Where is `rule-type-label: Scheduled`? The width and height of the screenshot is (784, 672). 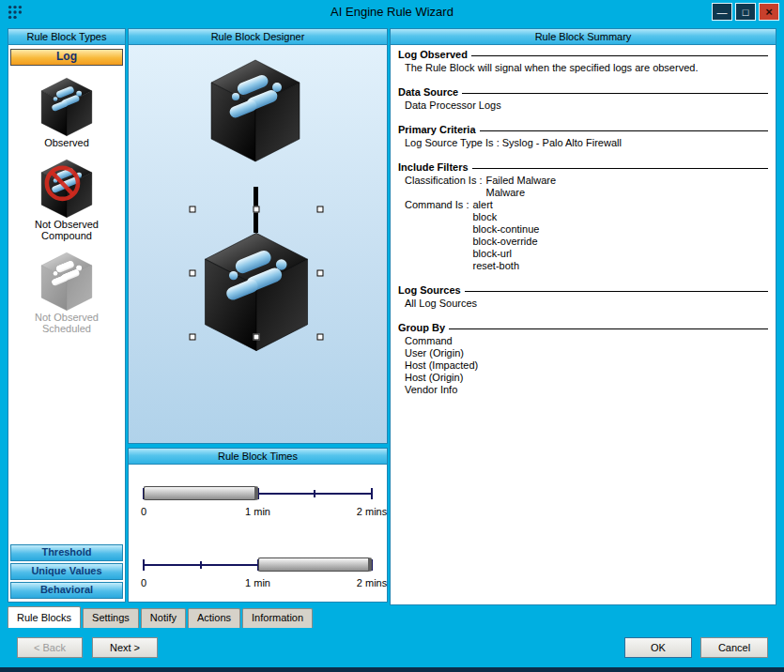
rule-type-label: Scheduled is located at coordinates (67, 328).